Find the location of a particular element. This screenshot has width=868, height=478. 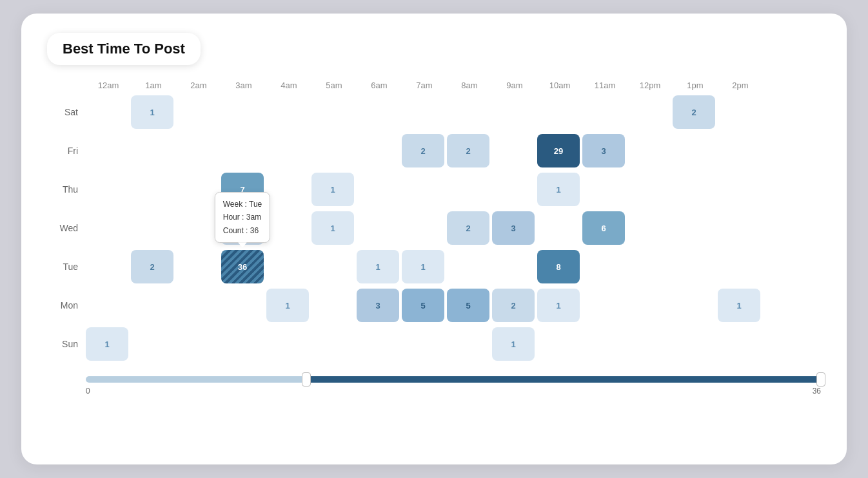

cell-fri-4am is located at coordinates (288, 151).